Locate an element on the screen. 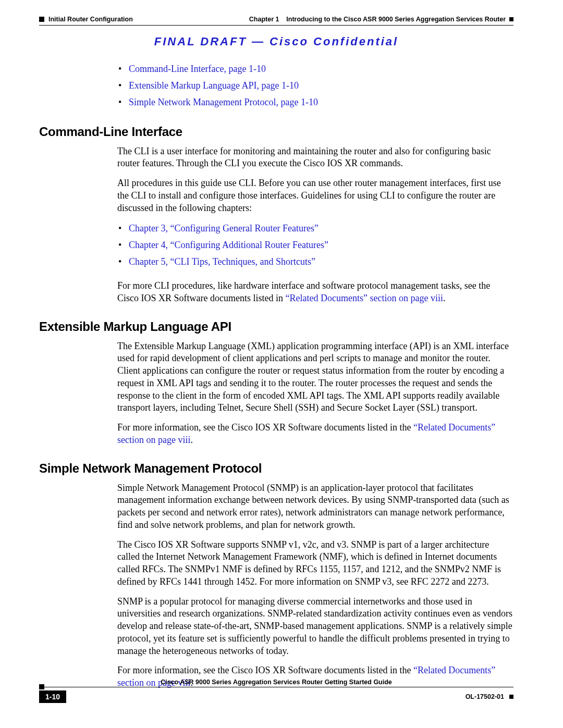 The height and width of the screenshot is (728, 563). footer-bottom: 1-10 OL-17502-01 is located at coordinates (276, 697).